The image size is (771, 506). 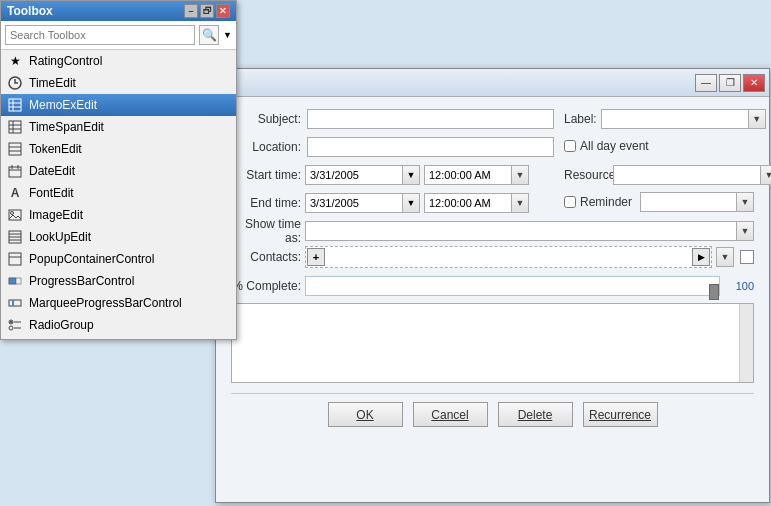 What do you see at coordinates (392, 189) in the screenshot?
I see `datetime-left: Start time: ▼ ▼ End time: ▼` at bounding box center [392, 189].